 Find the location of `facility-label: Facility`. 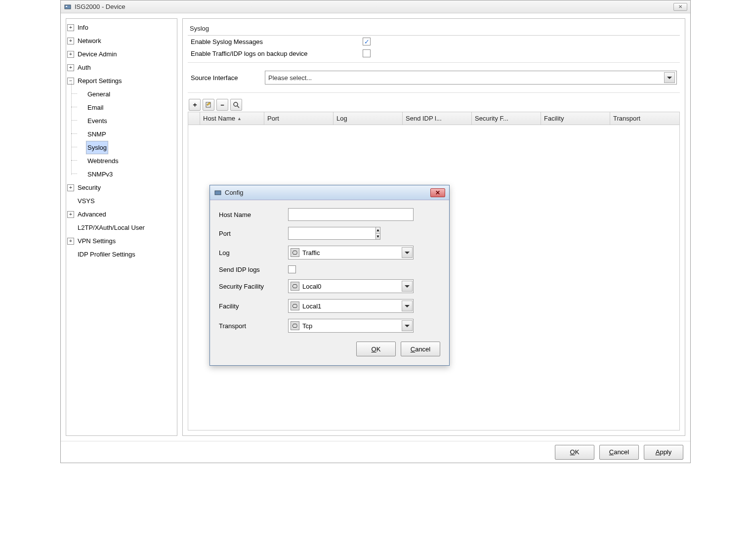

facility-label: Facility is located at coordinates (253, 306).